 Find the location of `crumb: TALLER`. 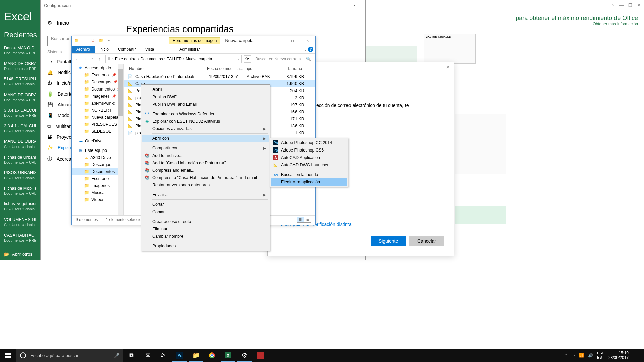

crumb: TALLER is located at coordinates (174, 59).